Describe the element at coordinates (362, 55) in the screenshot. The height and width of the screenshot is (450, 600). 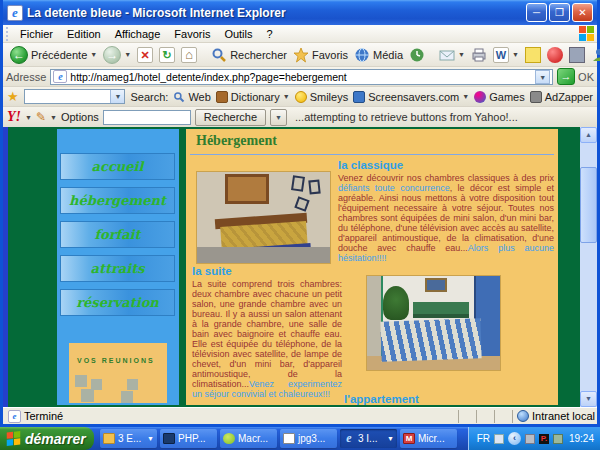
I see `media-globe-icon` at that location.